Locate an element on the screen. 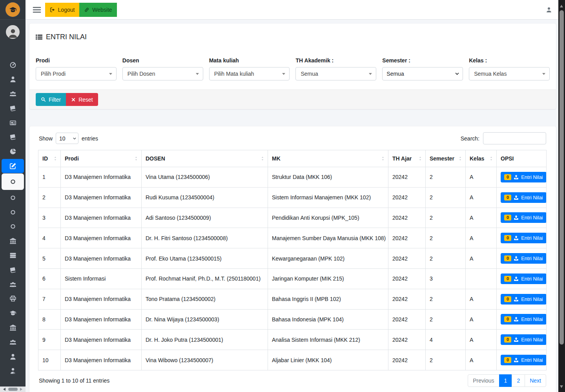  app-logo is located at coordinates (13, 10).